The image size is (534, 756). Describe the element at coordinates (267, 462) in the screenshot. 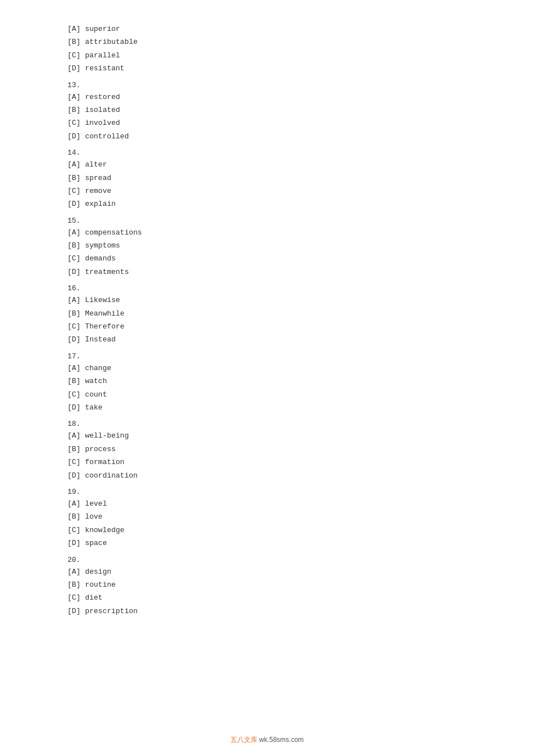

I see `option-18-C: [C] formation` at that location.